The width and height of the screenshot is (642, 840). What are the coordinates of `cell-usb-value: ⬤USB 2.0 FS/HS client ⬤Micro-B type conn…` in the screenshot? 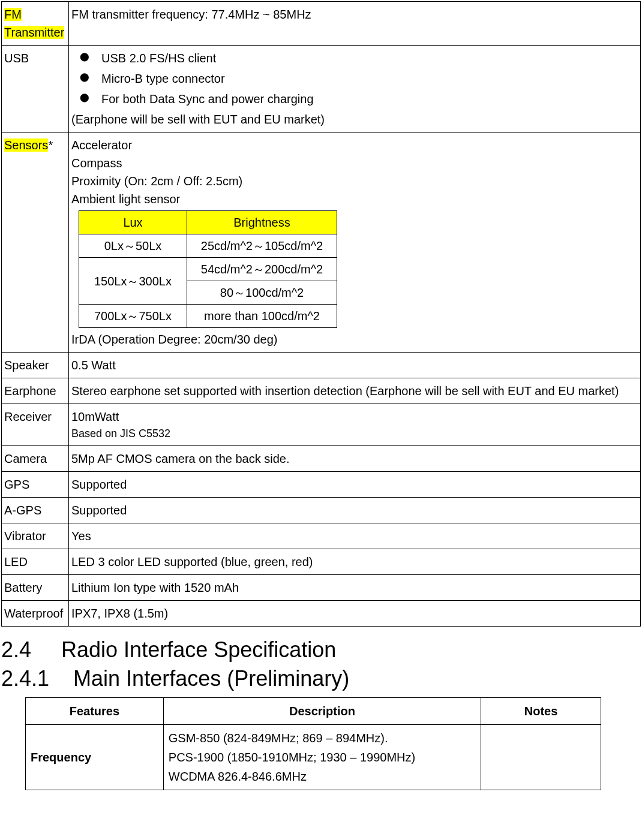 It's located at (355, 89).